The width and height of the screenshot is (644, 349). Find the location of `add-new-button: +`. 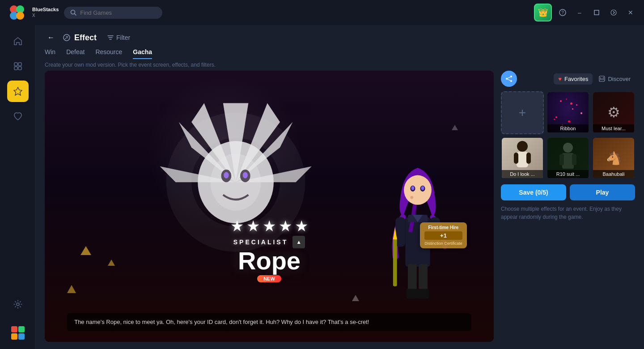

add-new-button: + is located at coordinates (522, 113).